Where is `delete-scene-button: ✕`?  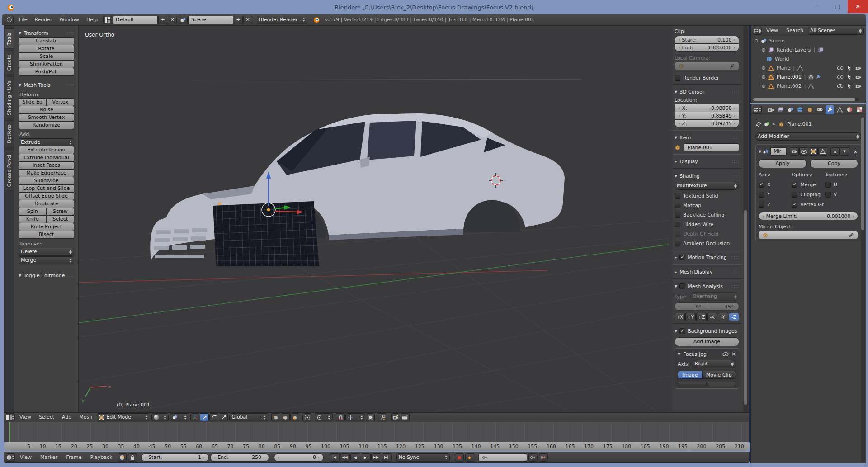
delete-scene-button: ✕ is located at coordinates (248, 20).